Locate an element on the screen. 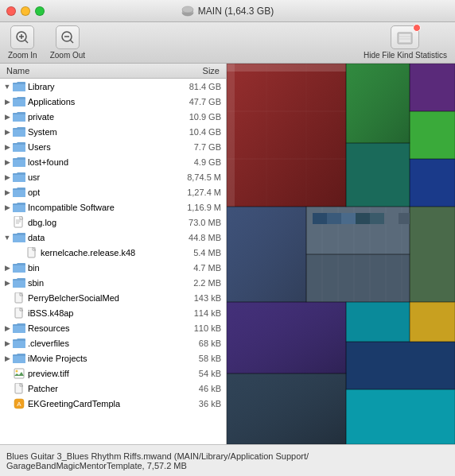 This screenshot has width=455, height=476. file-row-indent: ▶ usr is located at coordinates (83, 177).